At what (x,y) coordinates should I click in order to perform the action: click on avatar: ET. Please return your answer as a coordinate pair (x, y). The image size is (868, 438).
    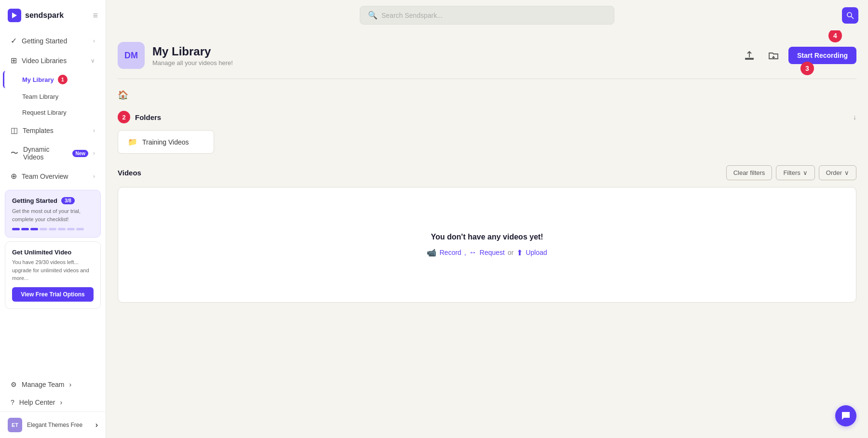
    Looking at the image, I should click on (15, 425).